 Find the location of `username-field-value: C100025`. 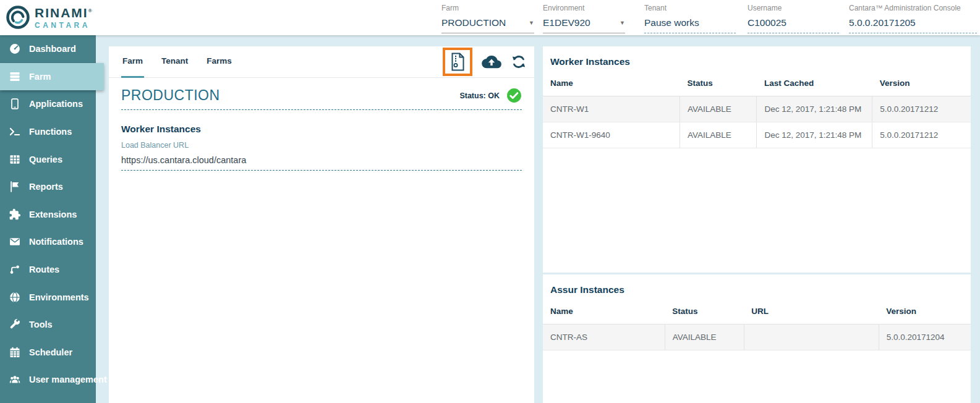

username-field-value: C100025 is located at coordinates (767, 23).